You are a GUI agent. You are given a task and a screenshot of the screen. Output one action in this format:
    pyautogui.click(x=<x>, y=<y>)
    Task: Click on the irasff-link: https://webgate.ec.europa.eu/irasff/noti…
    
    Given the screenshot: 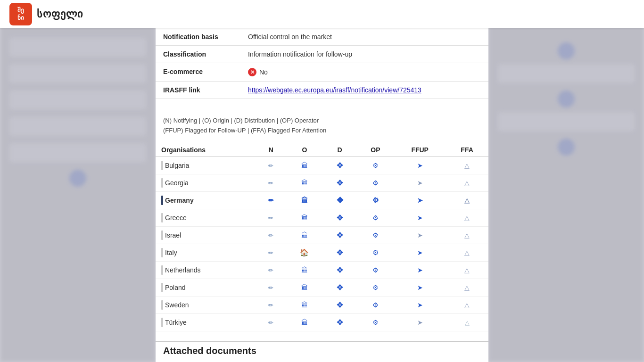 What is the action you would take?
    pyautogui.click(x=335, y=90)
    